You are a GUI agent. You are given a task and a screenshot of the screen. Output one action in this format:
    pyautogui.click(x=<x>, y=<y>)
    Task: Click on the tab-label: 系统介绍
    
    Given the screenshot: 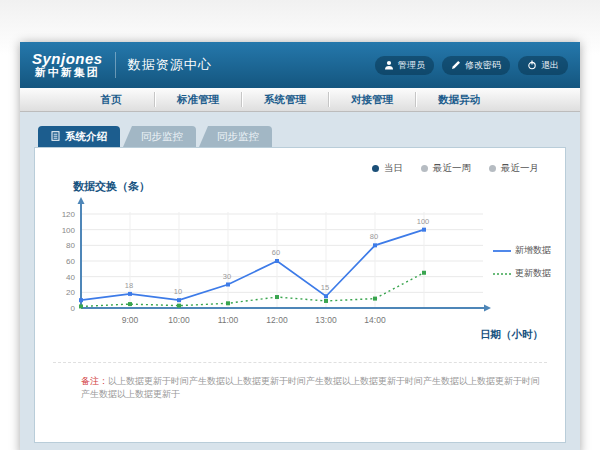 What is the action you would take?
    pyautogui.click(x=86, y=137)
    